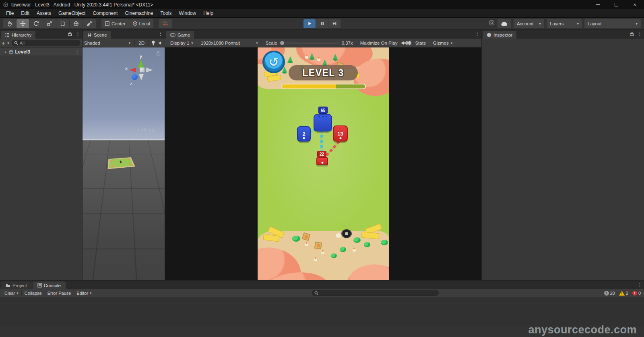 The height and width of the screenshot is (337, 644). I want to click on layout-dropdown: Layout▾, so click(613, 24).